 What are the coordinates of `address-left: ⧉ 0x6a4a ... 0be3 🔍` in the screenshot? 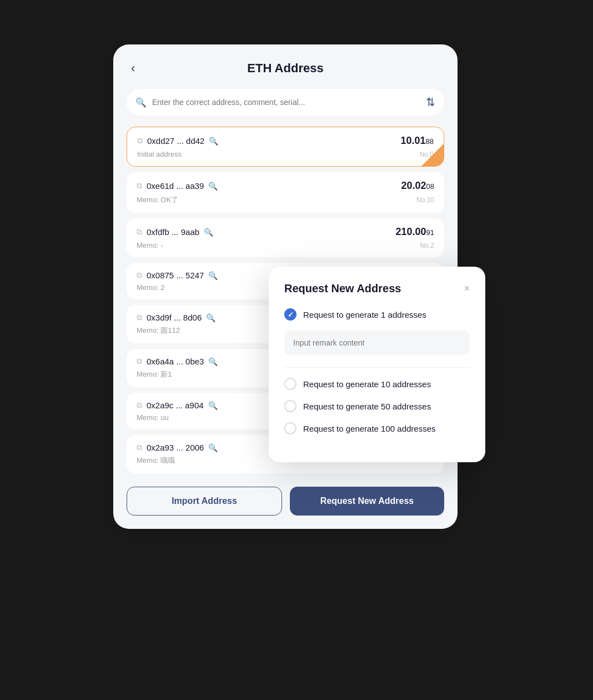 It's located at (177, 361).